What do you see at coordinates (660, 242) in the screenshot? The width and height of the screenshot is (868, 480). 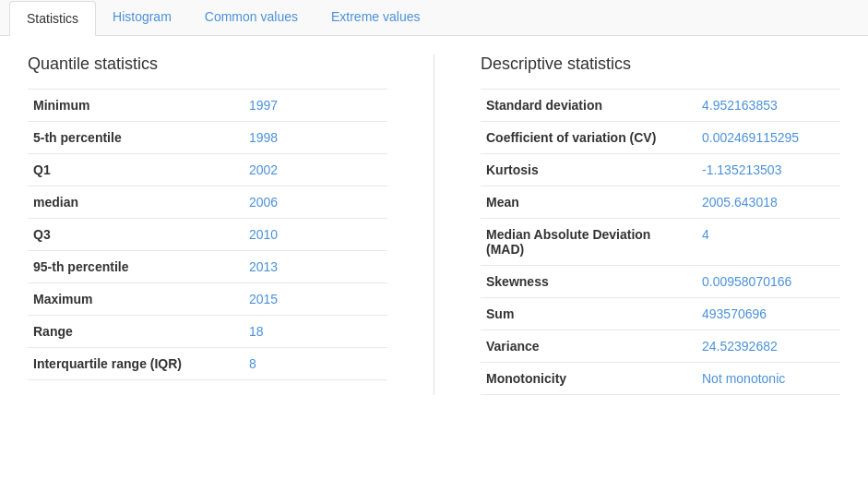 I see `table-row: Median Absolute Deviation (MAD) 4` at bounding box center [660, 242].